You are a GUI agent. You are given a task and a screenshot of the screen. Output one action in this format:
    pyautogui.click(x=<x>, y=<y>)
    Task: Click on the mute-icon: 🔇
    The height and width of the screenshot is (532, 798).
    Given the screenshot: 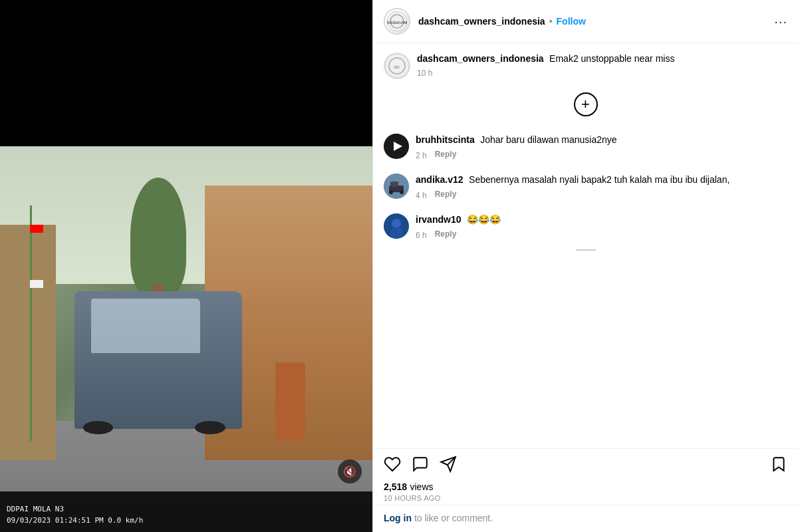 What is the action you would take?
    pyautogui.click(x=350, y=472)
    